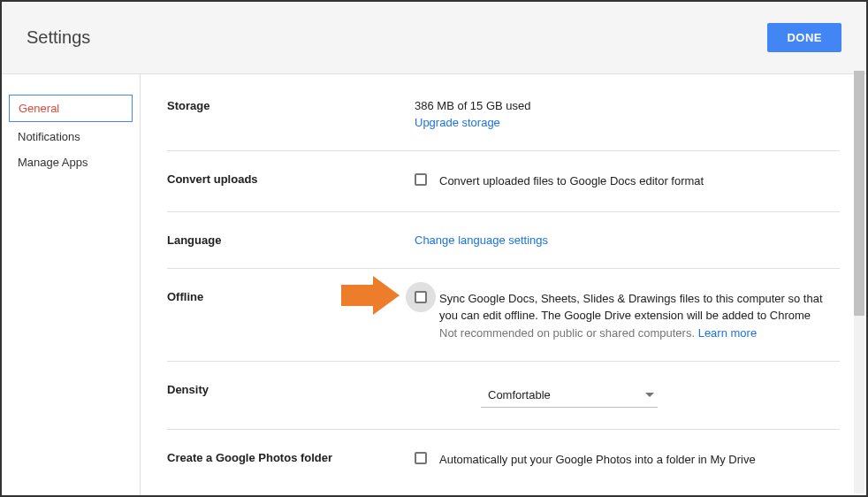  I want to click on done-button: DONE, so click(804, 37).